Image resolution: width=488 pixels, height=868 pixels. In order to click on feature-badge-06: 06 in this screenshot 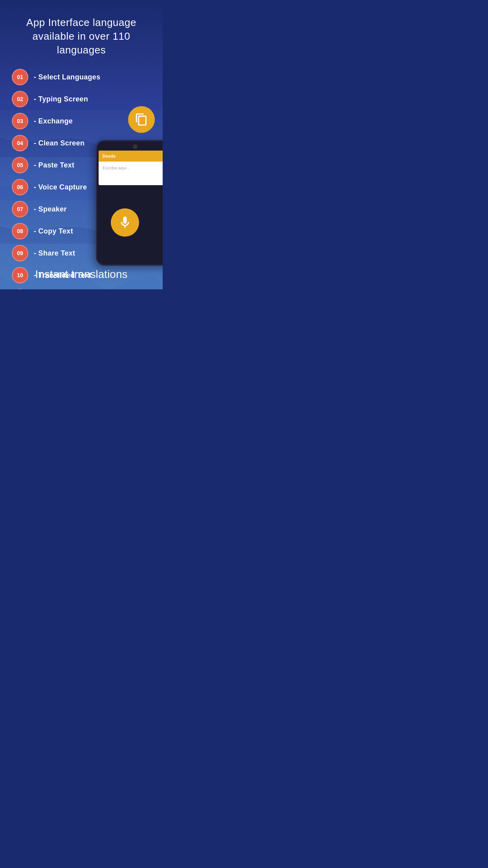, I will do `click(20, 187)`.